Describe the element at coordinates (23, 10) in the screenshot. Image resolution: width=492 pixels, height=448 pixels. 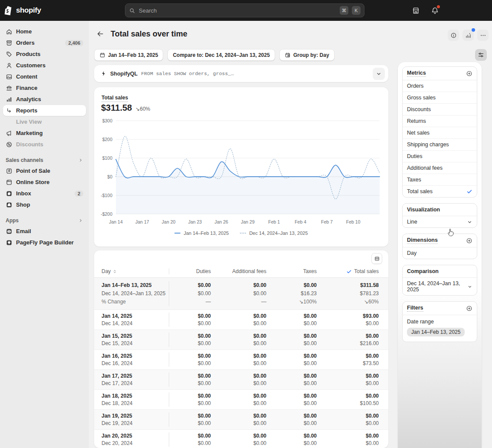
I see `shopify-logo: shopify` at that location.